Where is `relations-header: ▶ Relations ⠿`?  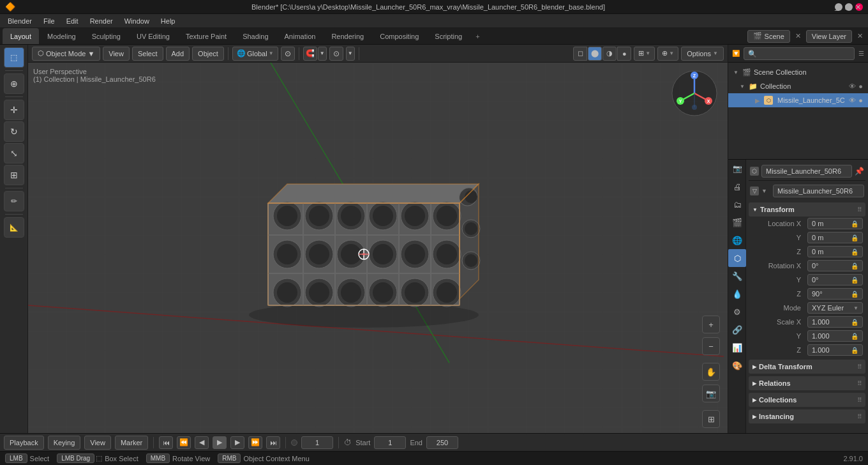 relations-header: ▶ Relations ⠿ is located at coordinates (807, 383).